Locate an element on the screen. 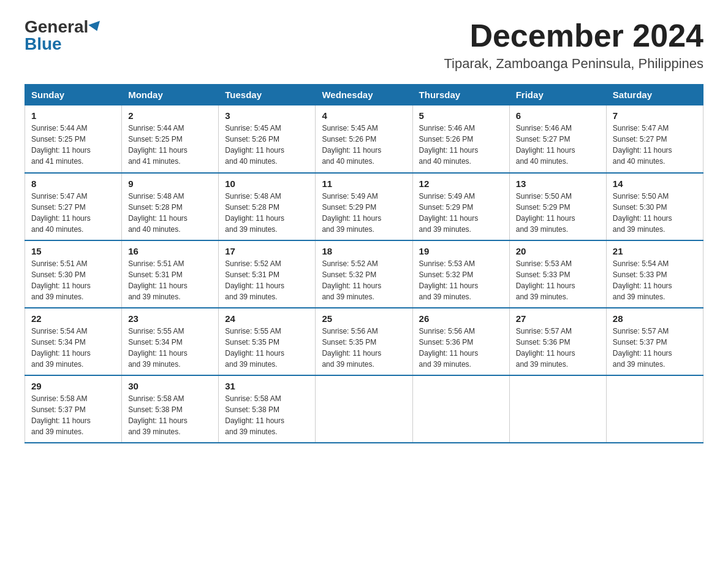 The width and height of the screenshot is (728, 563). day-number: 23 is located at coordinates (170, 319).